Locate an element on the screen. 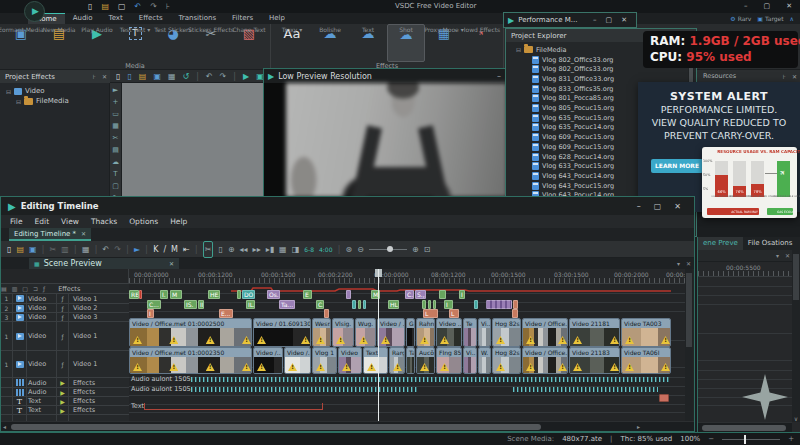 This screenshot has width=800, height=445. video-clip: W. is located at coordinates (484, 360).